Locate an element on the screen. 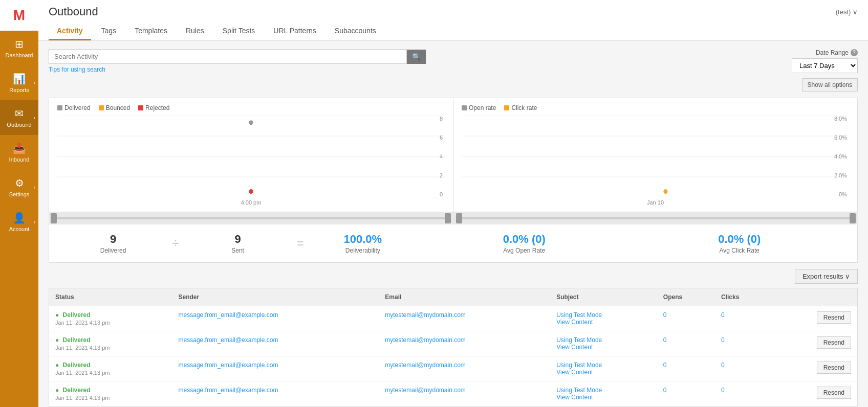  status-value-1: Delivered is located at coordinates (77, 340).